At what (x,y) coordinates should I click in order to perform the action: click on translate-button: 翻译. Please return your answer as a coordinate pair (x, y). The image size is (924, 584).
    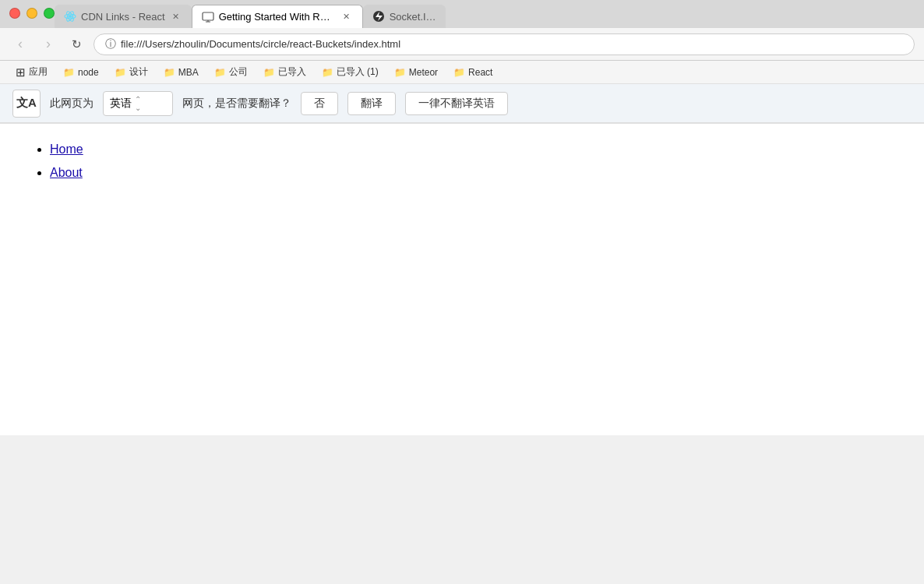
    Looking at the image, I should click on (372, 104).